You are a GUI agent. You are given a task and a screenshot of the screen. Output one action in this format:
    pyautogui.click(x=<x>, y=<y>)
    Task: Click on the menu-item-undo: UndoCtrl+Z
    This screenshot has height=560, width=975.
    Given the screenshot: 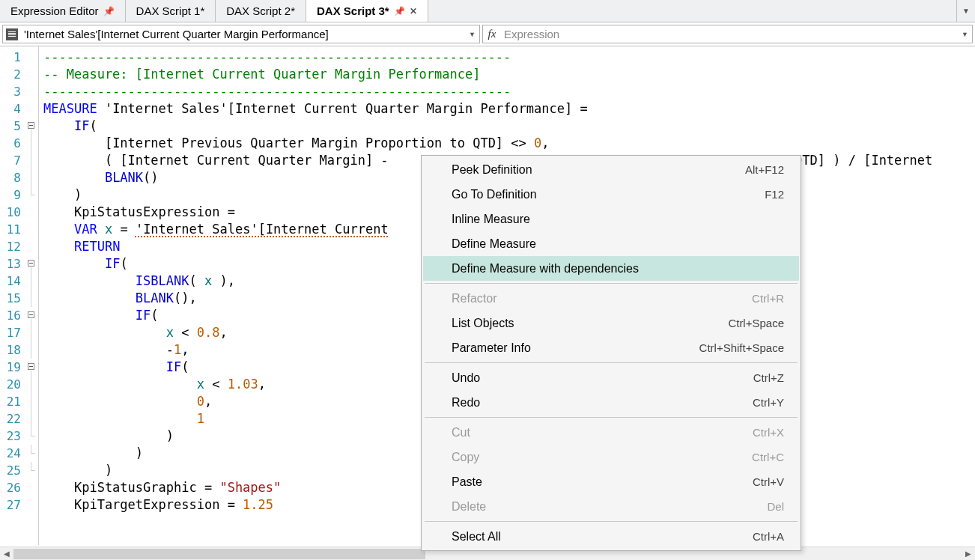 What is the action you would take?
    pyautogui.click(x=611, y=377)
    